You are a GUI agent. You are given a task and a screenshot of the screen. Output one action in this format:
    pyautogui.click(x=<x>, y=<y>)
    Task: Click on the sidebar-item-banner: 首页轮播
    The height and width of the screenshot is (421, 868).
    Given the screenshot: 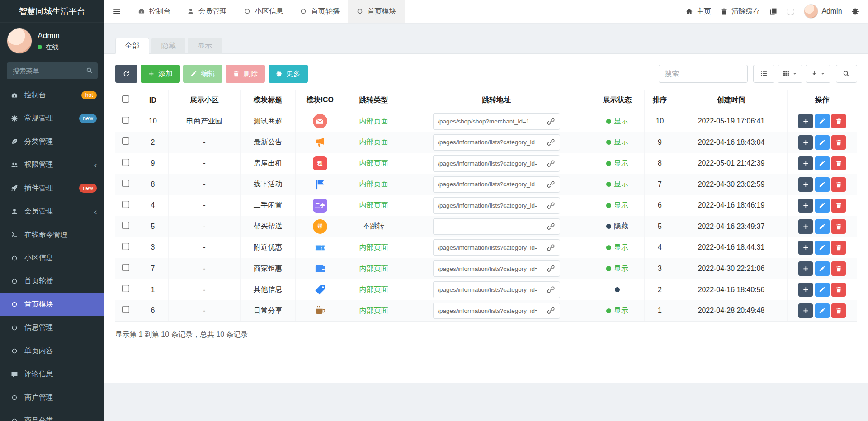 What is the action you would take?
    pyautogui.click(x=52, y=281)
    